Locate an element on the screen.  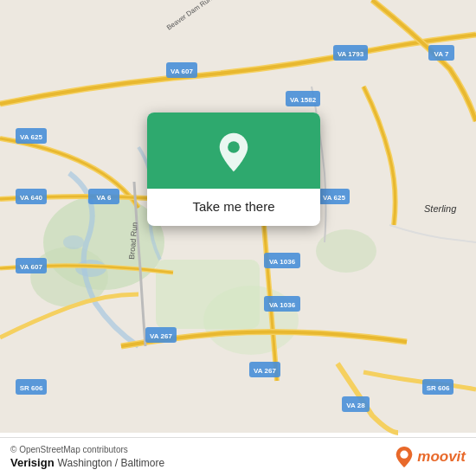
svg-text: VA 640 is located at coordinates (31, 197).